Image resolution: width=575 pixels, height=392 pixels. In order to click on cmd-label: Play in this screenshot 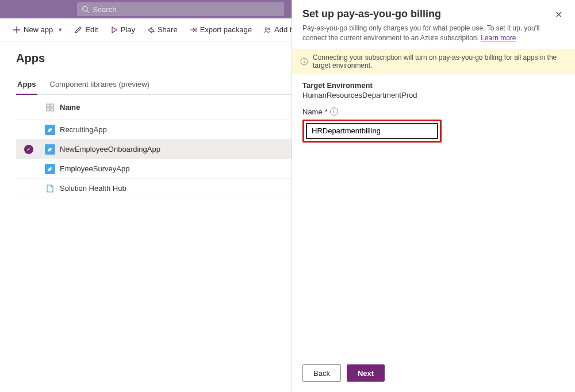, I will do `click(128, 30)`.